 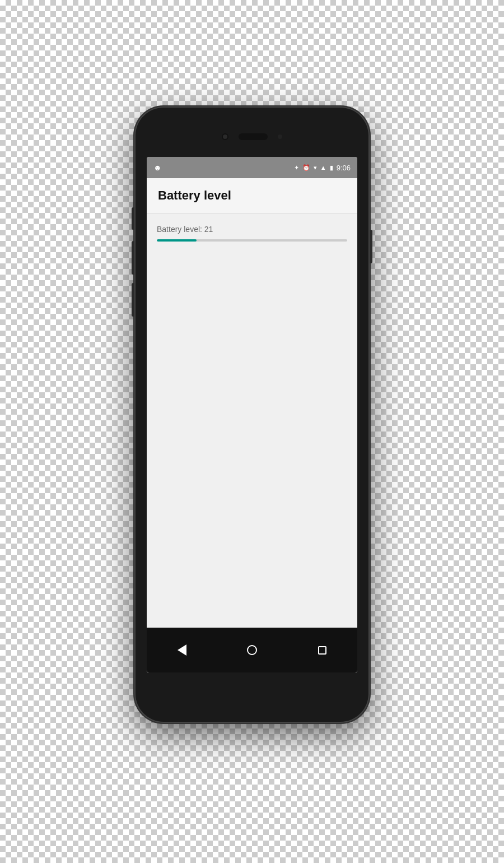 I want to click on battery-level-text: Battery level: 21, so click(x=252, y=229).